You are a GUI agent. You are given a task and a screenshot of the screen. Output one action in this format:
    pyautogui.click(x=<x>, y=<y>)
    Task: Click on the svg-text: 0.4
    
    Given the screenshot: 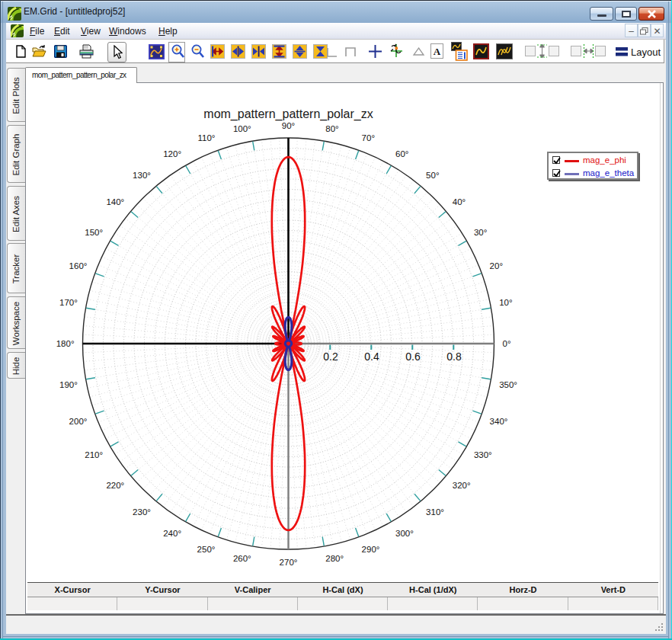 What is the action you would take?
    pyautogui.click(x=372, y=357)
    